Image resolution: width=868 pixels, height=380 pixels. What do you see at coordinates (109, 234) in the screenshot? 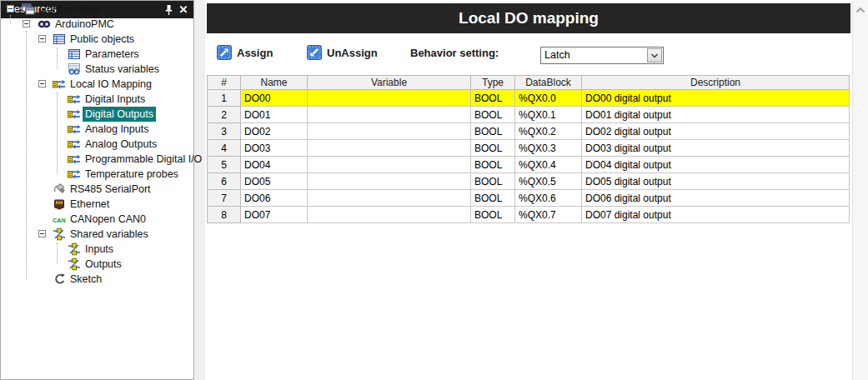
I see `tree-item-label: Shared variables` at bounding box center [109, 234].